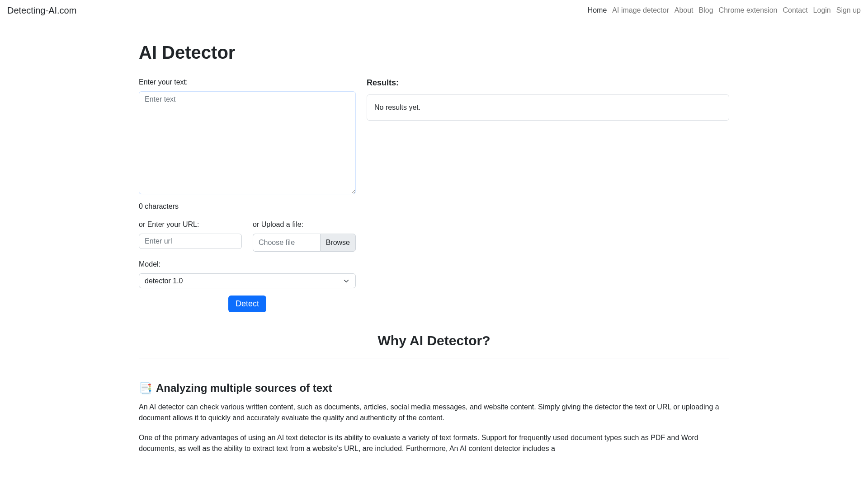 The image size is (868, 488). What do you see at coordinates (548, 108) in the screenshot?
I see `results-card: No results yet.` at bounding box center [548, 108].